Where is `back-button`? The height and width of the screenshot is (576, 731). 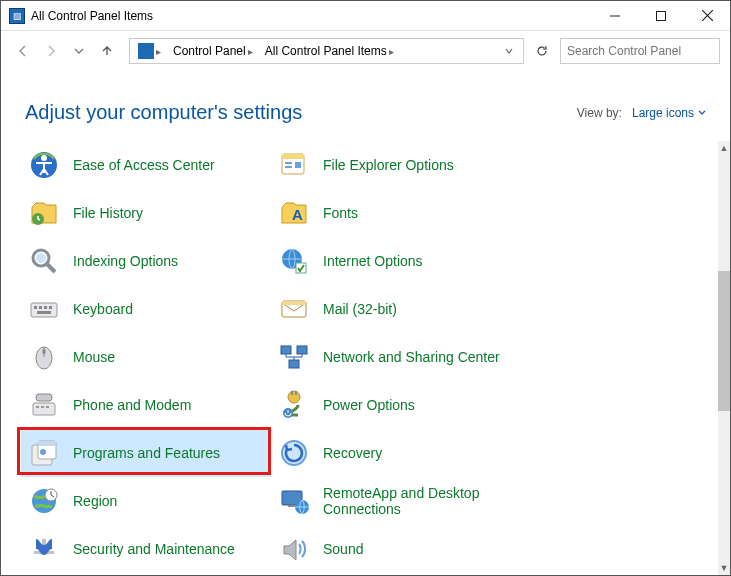 back-button is located at coordinates (23, 51).